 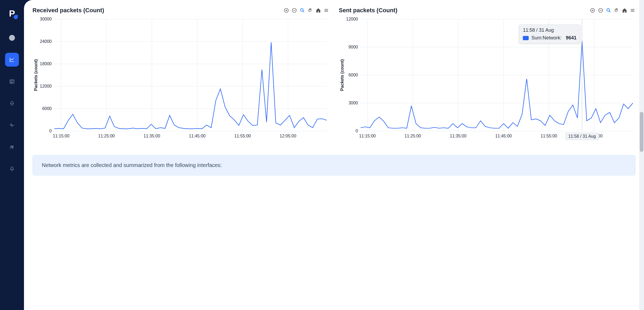 I want to click on sidebar-item-dashboards, so click(x=12, y=81).